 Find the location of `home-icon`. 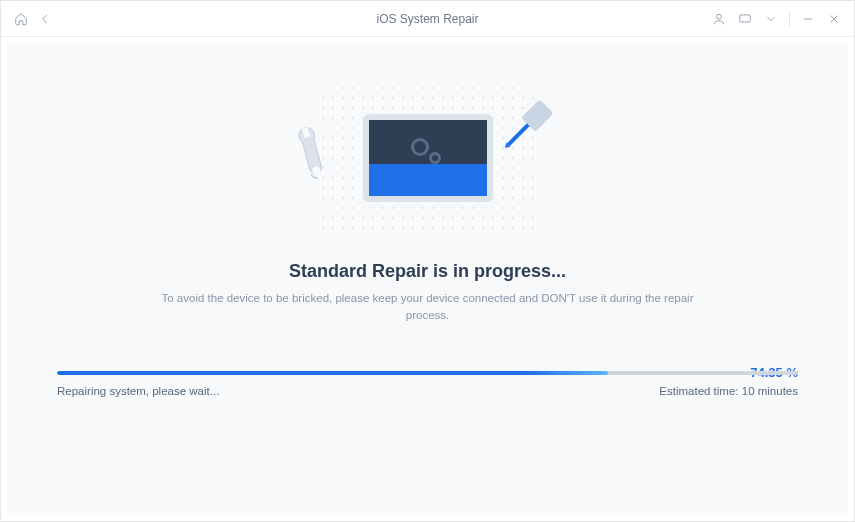

home-icon is located at coordinates (21, 19).